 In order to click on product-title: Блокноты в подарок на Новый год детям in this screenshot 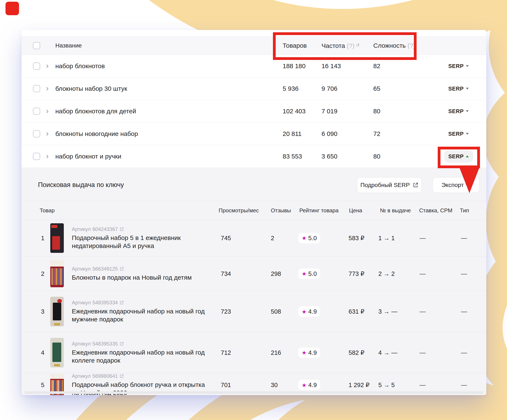, I will do `click(132, 277)`.